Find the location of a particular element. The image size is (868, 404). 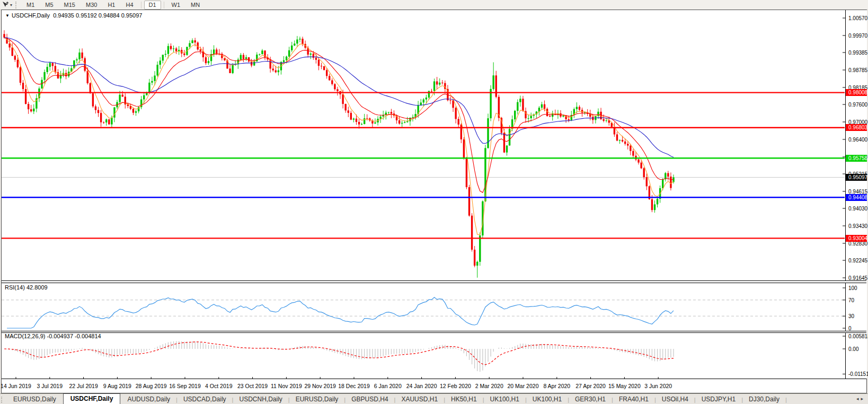

price-axis-tick: 1.00570 is located at coordinates (858, 18).